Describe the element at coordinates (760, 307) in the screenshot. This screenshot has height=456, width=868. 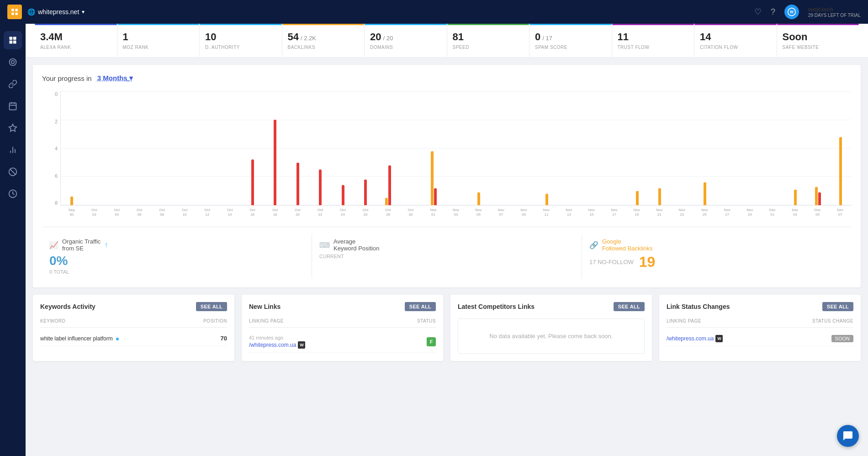
I see `card-link-status-header: Link Status Changes SEE ALL` at that location.